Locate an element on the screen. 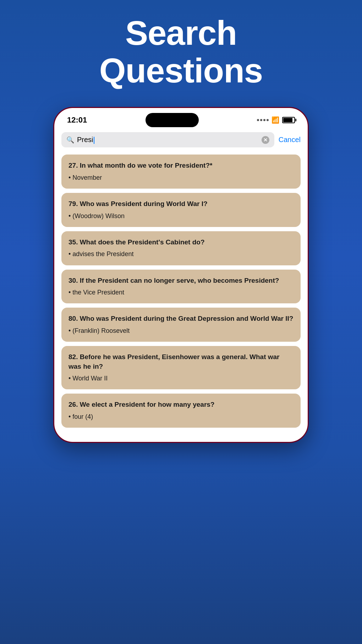 This screenshot has width=362, height=644. dynamic-island is located at coordinates (172, 120).